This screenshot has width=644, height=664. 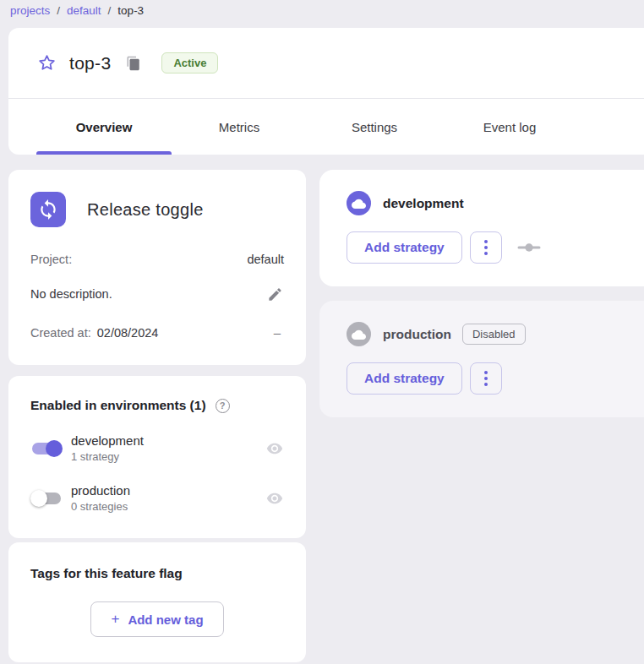 I want to click on visibility-toggle-development, so click(x=275, y=449).